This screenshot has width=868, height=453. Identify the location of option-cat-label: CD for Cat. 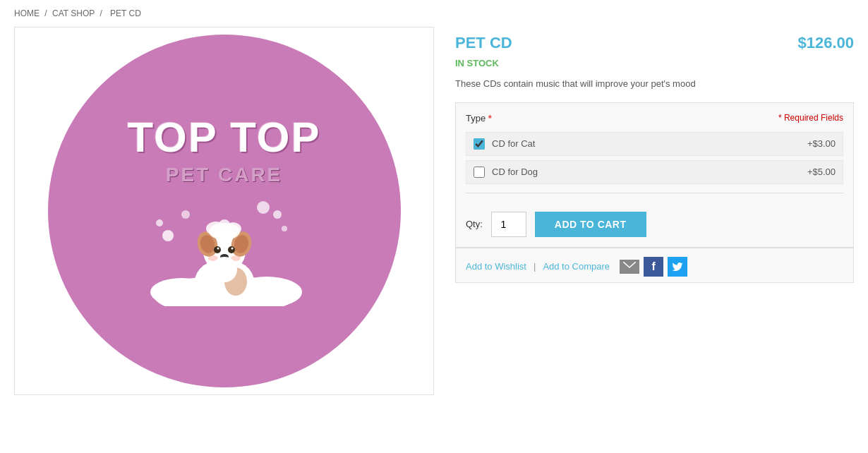
(649, 144).